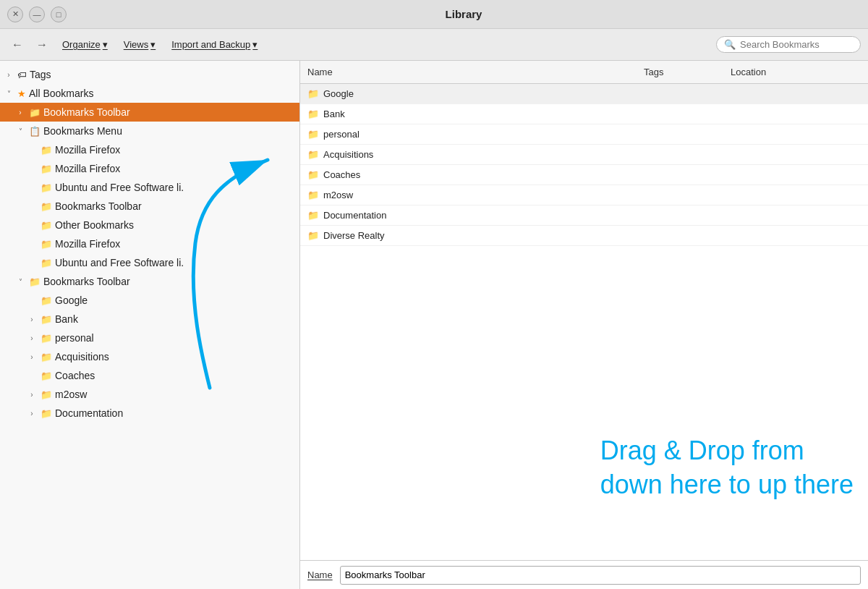 The width and height of the screenshot is (868, 589). Describe the element at coordinates (9, 75) in the screenshot. I see `expand-tags-icon: ›` at that location.